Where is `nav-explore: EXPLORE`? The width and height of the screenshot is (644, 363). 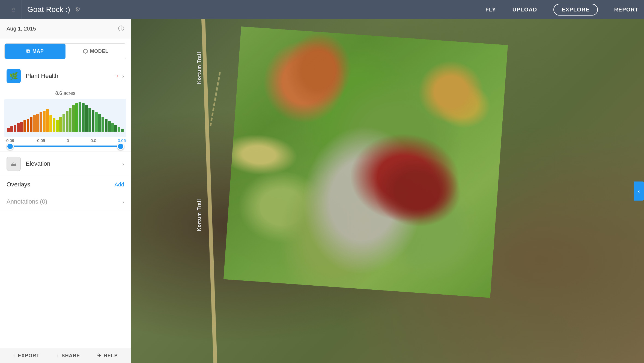
nav-explore: EXPLORE is located at coordinates (576, 10).